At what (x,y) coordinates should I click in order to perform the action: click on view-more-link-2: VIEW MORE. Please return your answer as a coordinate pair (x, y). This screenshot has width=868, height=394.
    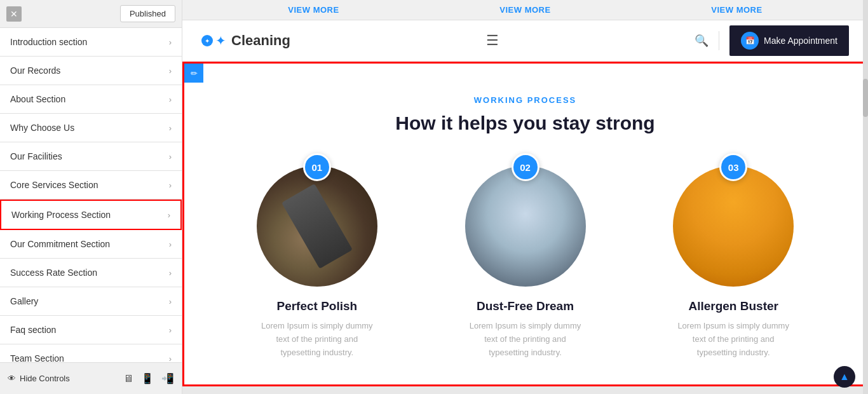
    Looking at the image, I should click on (525, 10).